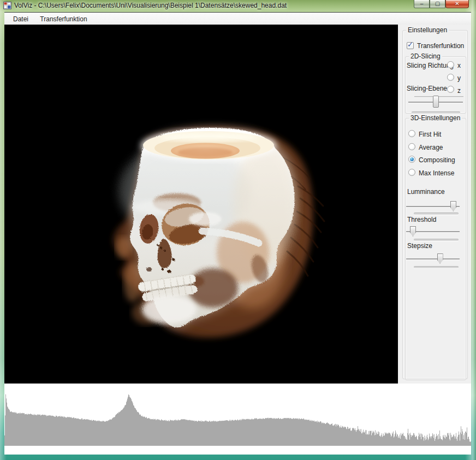  Describe the element at coordinates (459, 78) in the screenshot. I see `radio-axis-y-label: y` at that location.